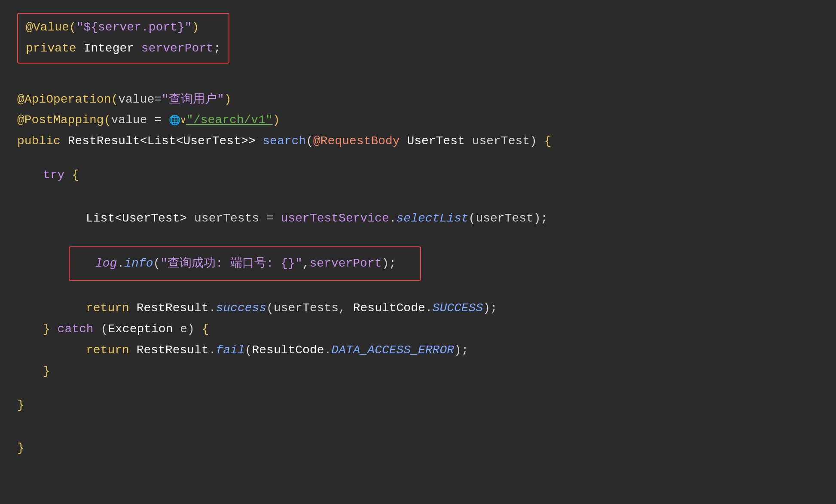 This screenshot has width=836, height=504. I want to click on spacer6, so click(418, 389).